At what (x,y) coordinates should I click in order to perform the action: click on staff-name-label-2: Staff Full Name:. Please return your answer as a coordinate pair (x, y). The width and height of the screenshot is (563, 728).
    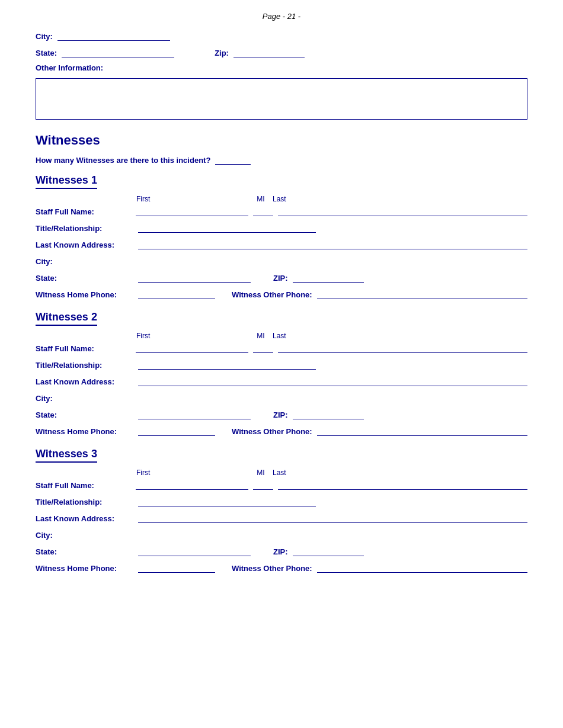
    Looking at the image, I should click on (84, 348).